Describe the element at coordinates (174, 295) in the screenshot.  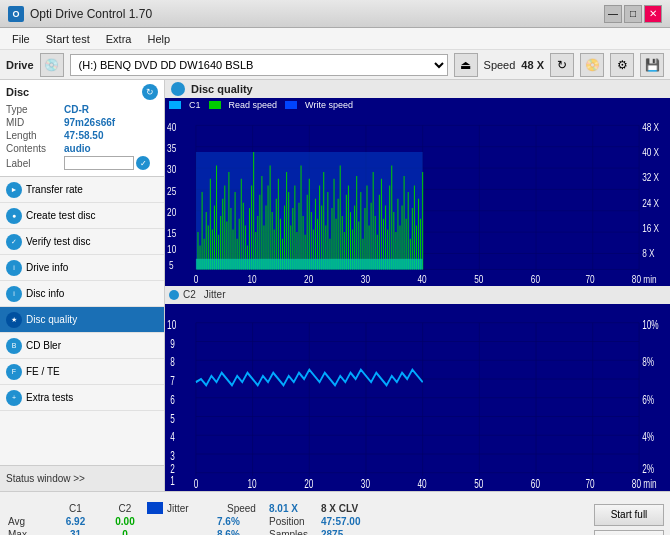
I see `jitter-icon` at that location.